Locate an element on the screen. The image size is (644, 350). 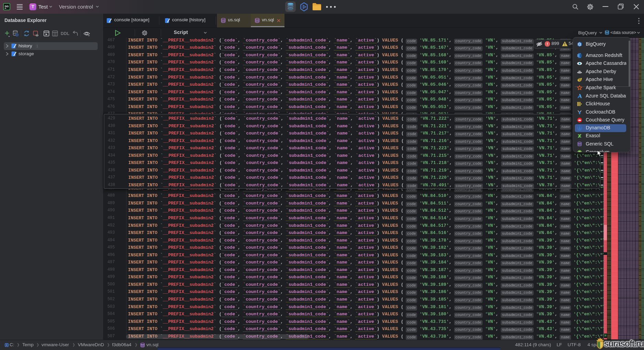
svg-text: DG is located at coordinates (7, 6).